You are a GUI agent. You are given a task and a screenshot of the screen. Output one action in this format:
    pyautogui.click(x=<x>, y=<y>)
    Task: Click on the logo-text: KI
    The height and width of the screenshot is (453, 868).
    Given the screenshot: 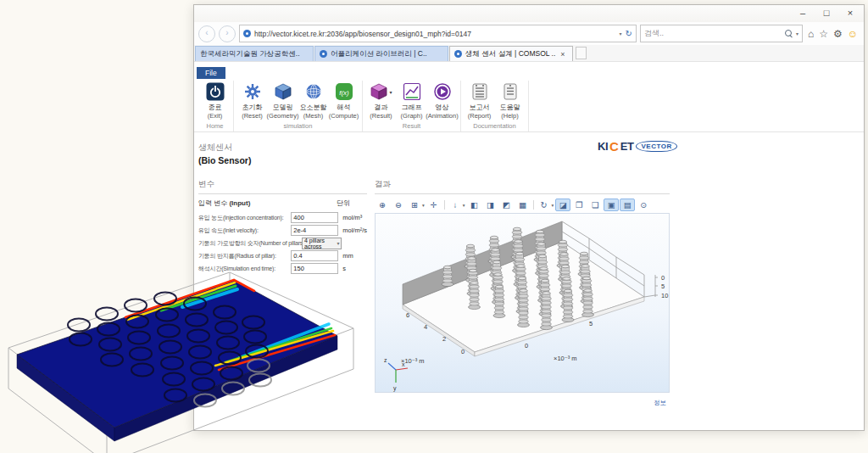 What is the action you would take?
    pyautogui.click(x=603, y=146)
    